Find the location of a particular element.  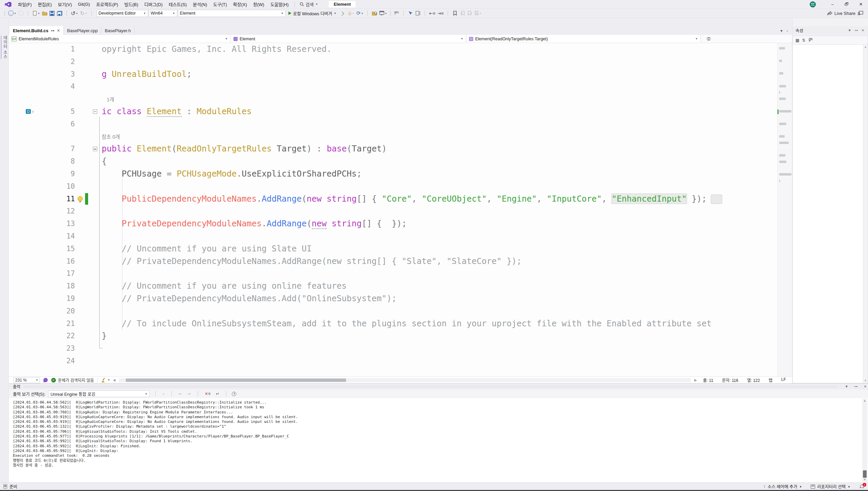

member-dropdown: Element(ReadOnlyTargetRules Target) ▼ is located at coordinates (584, 39).